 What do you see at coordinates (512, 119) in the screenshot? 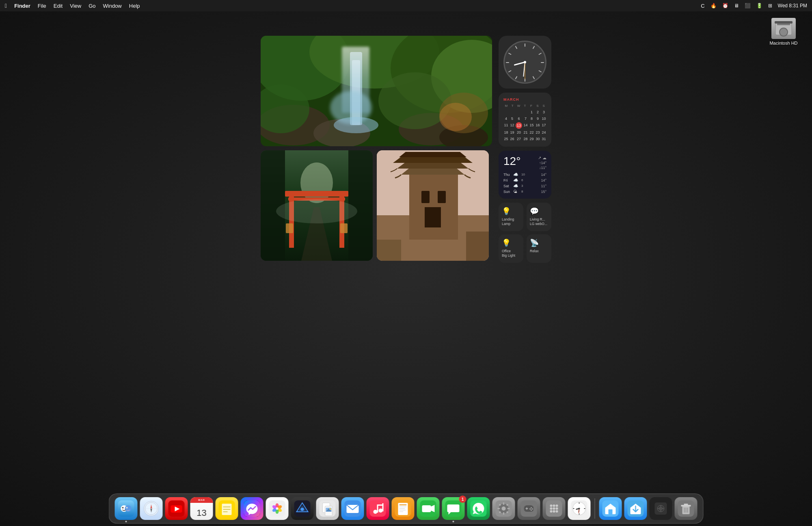
I see `calendar-day: 5` at bounding box center [512, 119].